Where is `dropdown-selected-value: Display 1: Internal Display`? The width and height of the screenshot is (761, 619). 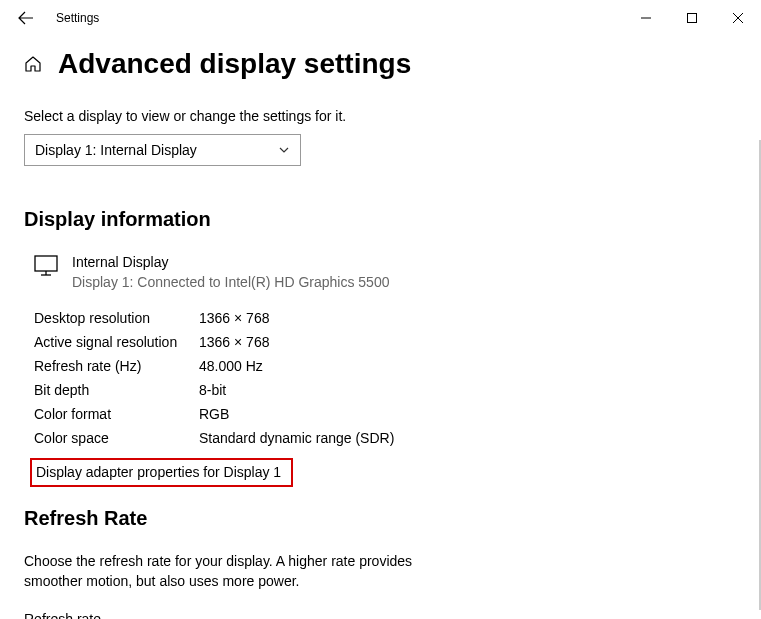 dropdown-selected-value: Display 1: Internal Display is located at coordinates (116, 150).